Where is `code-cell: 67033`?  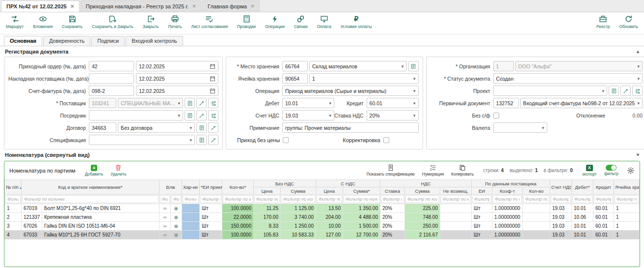
code-cell: 67033 is located at coordinates (32, 235).